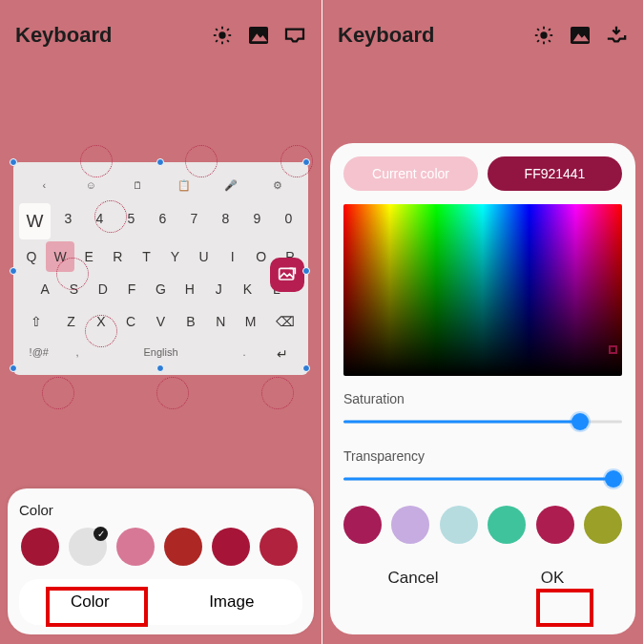  I want to click on chip-current: Current color, so click(410, 174).